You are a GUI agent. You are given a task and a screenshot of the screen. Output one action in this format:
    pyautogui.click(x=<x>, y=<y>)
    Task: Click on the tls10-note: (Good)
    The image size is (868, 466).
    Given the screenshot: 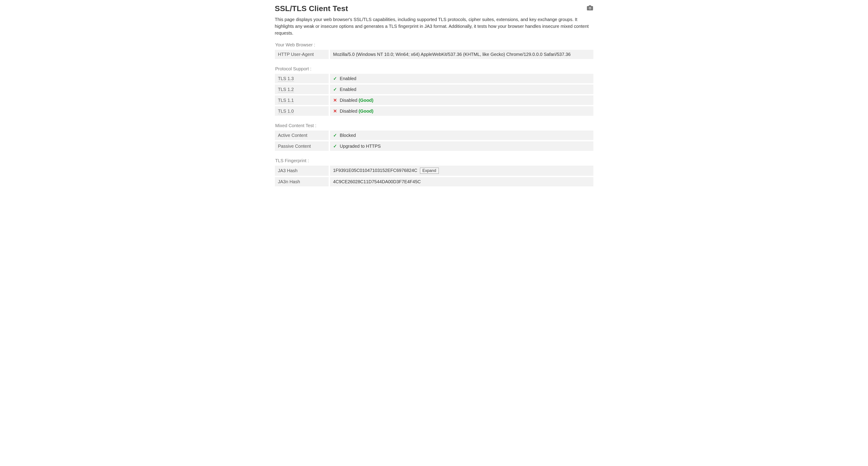 What is the action you would take?
    pyautogui.click(x=366, y=111)
    